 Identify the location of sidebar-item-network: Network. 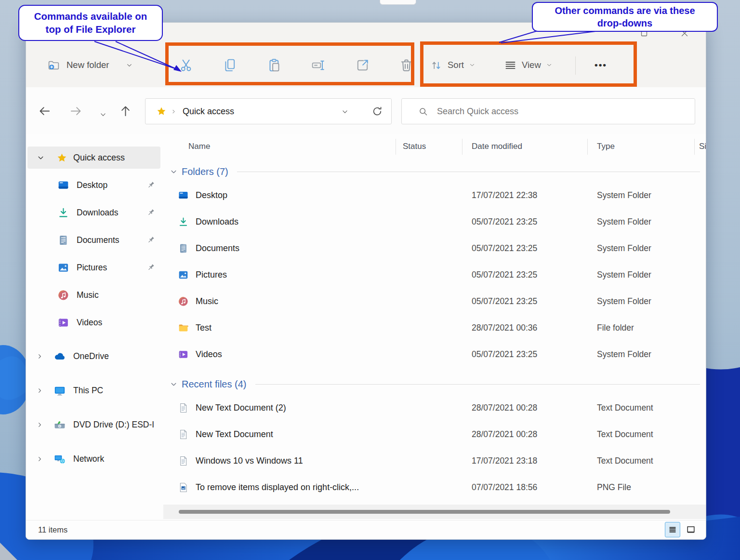
(94, 459).